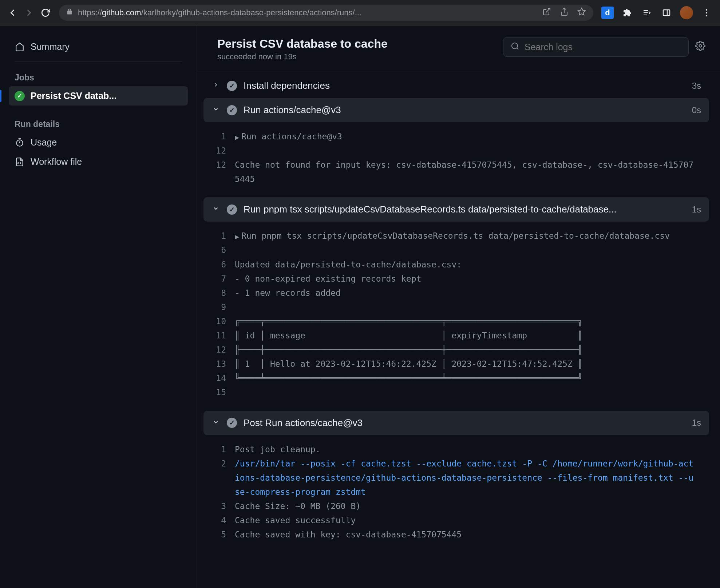 The height and width of the screenshot is (588, 720). Describe the element at coordinates (98, 162) in the screenshot. I see `sidebar-workflow-file: Workflow file` at that location.